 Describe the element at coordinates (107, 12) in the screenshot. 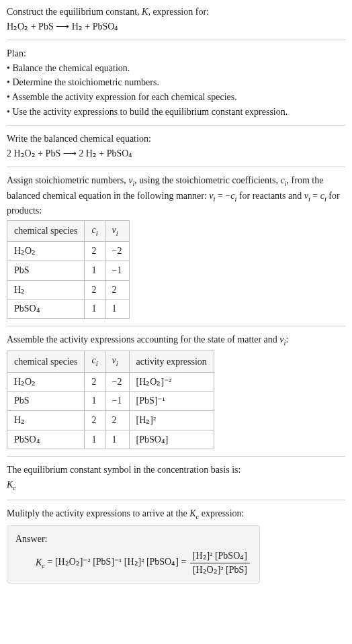

I see `intro-text: Construct the equilibrium constant, K, e…` at that location.